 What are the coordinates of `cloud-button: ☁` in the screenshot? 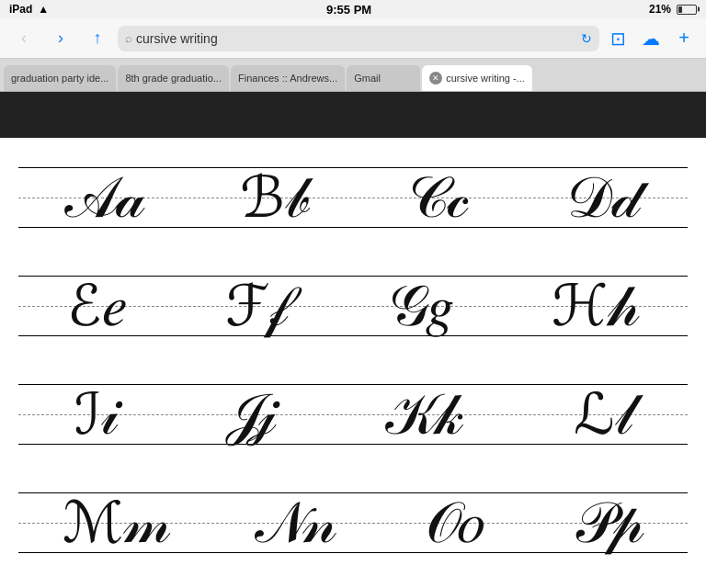 It's located at (651, 39).